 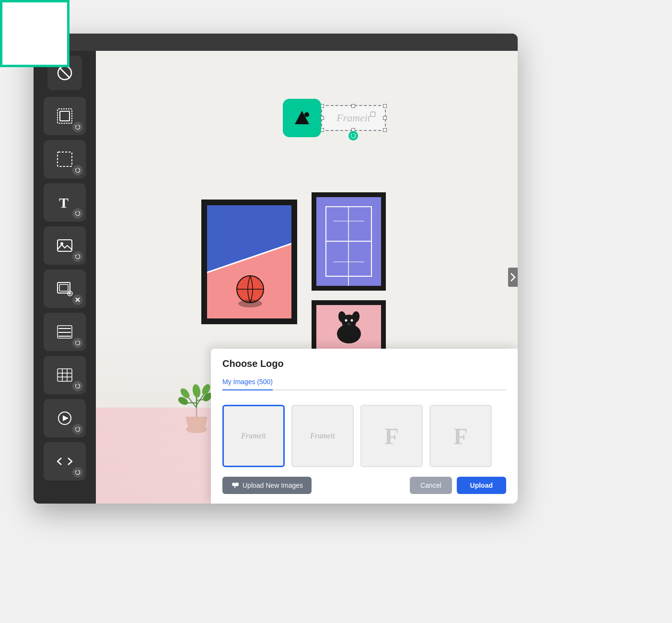 I want to click on sidebar-item-table, so click(x=65, y=375).